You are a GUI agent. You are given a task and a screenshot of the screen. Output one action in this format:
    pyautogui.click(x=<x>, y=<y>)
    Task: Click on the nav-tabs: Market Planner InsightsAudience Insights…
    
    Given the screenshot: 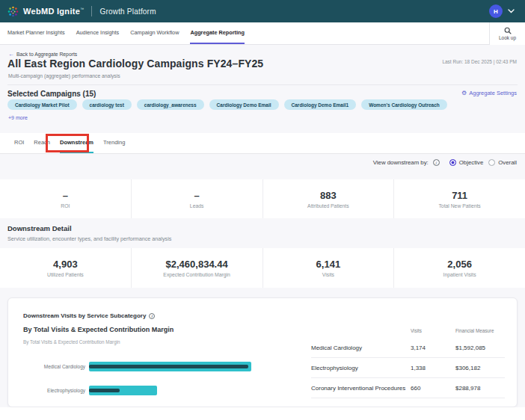 What is the action you would take?
    pyautogui.click(x=262, y=33)
    